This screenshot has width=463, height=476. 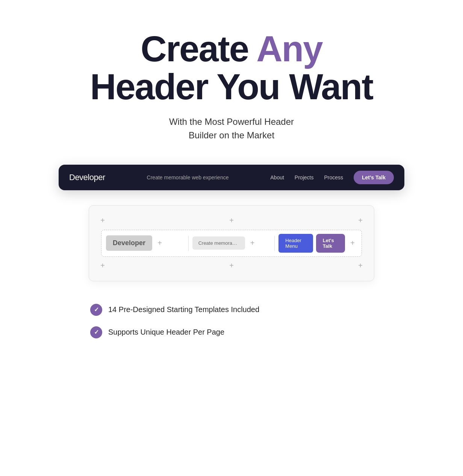 What do you see at coordinates (232, 135) in the screenshot?
I see `hero-subtitle-line2: Builder on the Market` at bounding box center [232, 135].